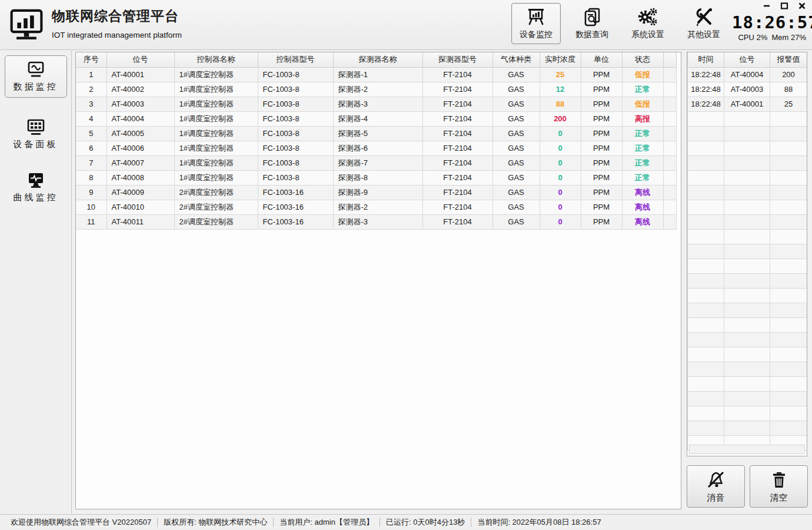 This screenshot has height=530, width=812. I want to click on alarm-hscrollbar, so click(747, 449).